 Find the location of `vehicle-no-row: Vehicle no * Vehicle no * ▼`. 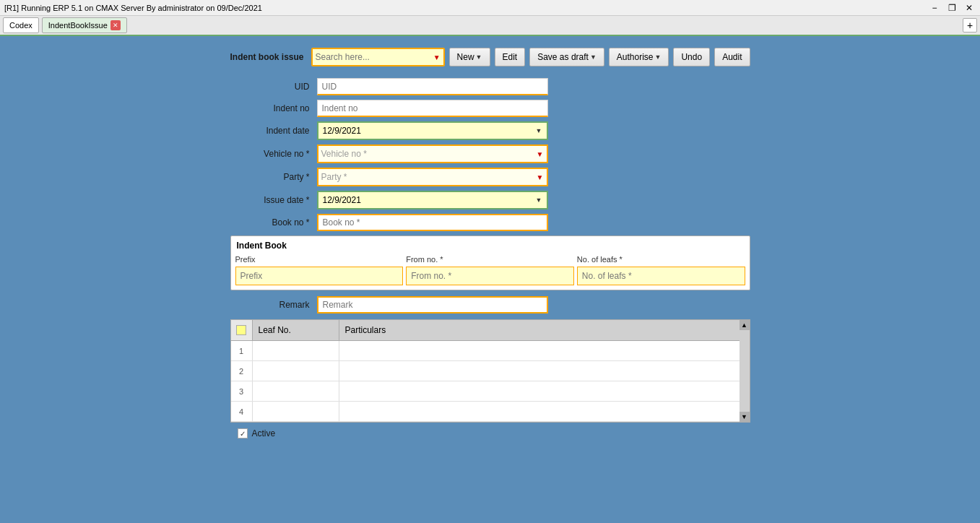

vehicle-no-row: Vehicle no * Vehicle no * ▼ is located at coordinates (490, 154).